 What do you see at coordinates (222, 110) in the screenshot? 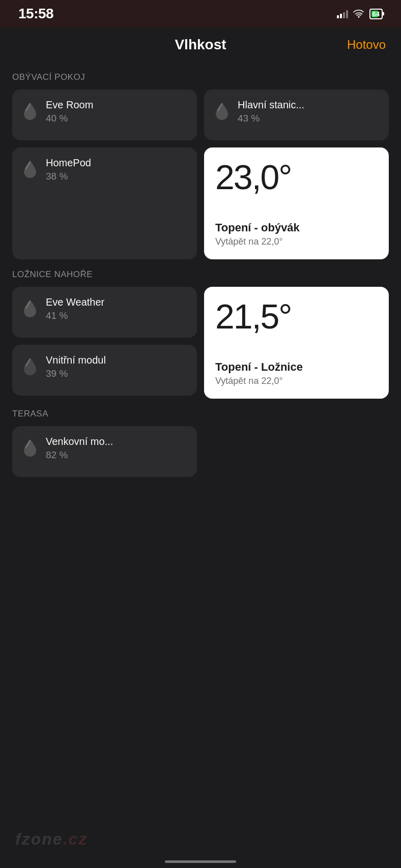
I see `humidity-icon-hlavni` at bounding box center [222, 110].